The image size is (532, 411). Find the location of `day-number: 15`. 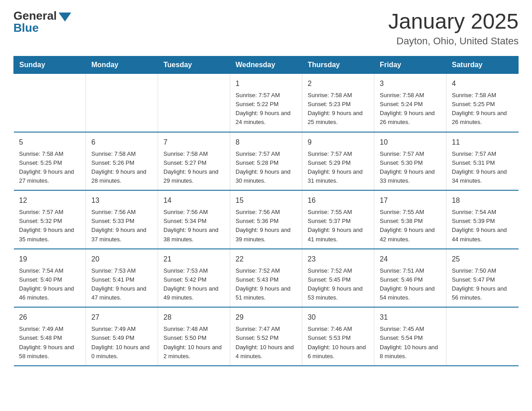

day-number: 15 is located at coordinates (266, 201).